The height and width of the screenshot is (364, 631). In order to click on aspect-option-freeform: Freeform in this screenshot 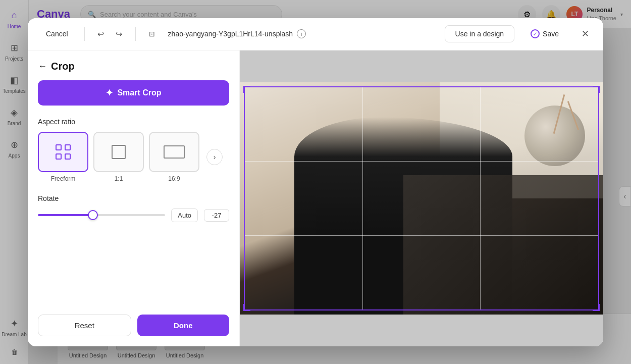, I will do `click(63, 157)`.